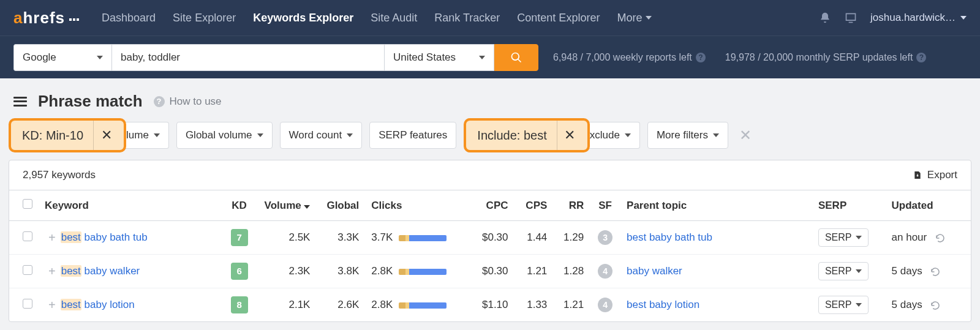 This screenshot has height=330, width=980. What do you see at coordinates (146, 135) in the screenshot?
I see `filter-volume: lume` at bounding box center [146, 135].